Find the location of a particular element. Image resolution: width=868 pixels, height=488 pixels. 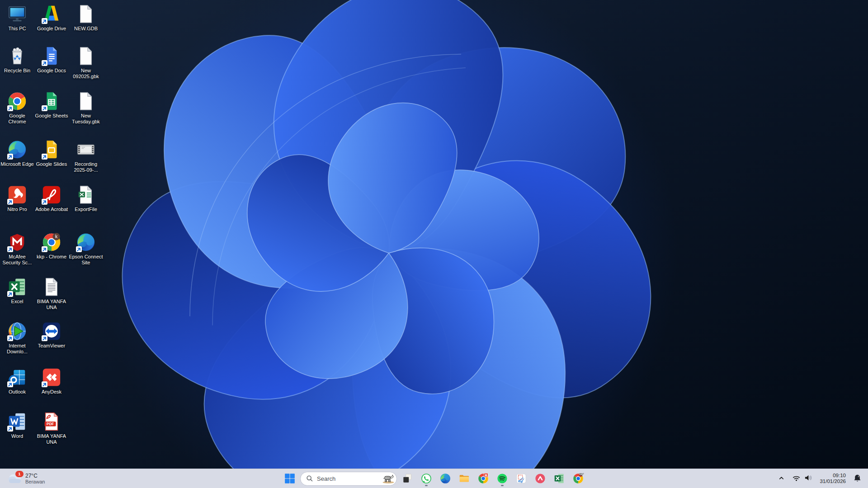

idm-icon is located at coordinates (17, 331).